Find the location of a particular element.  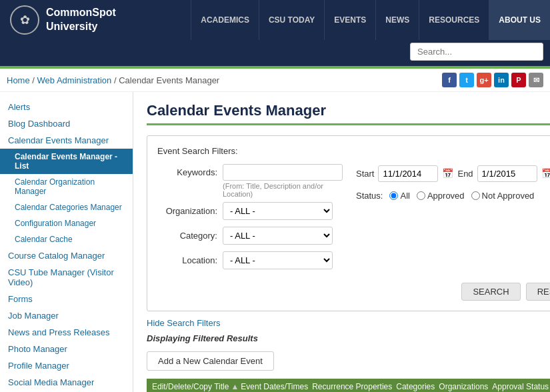

email-icon: ✉ is located at coordinates (536, 80).